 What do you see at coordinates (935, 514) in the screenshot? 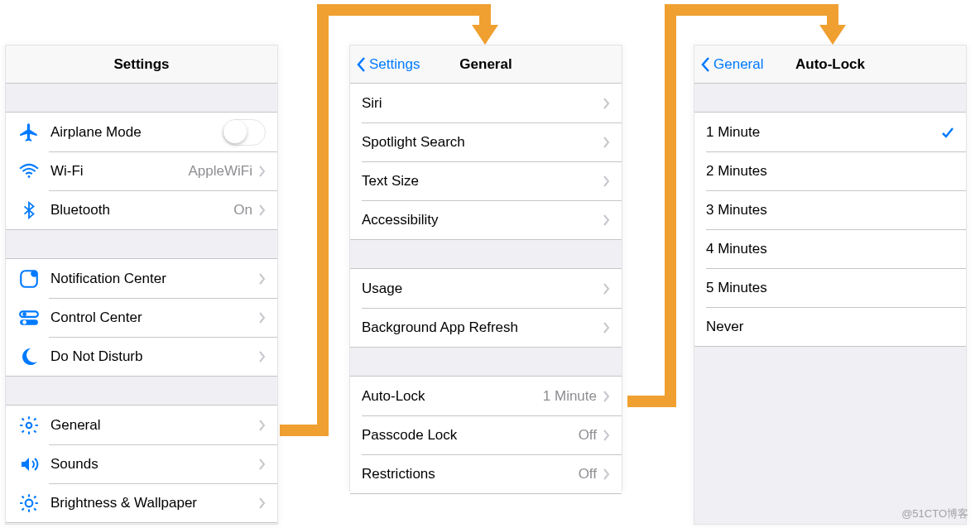
I see `watermark: @51CTO博客` at bounding box center [935, 514].